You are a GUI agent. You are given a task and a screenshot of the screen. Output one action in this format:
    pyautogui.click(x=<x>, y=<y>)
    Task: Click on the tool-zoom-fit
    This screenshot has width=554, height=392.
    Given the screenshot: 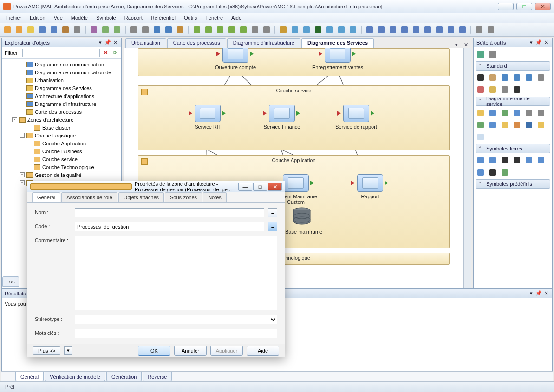 What is the action you would take?
    pyautogui.click(x=529, y=78)
    